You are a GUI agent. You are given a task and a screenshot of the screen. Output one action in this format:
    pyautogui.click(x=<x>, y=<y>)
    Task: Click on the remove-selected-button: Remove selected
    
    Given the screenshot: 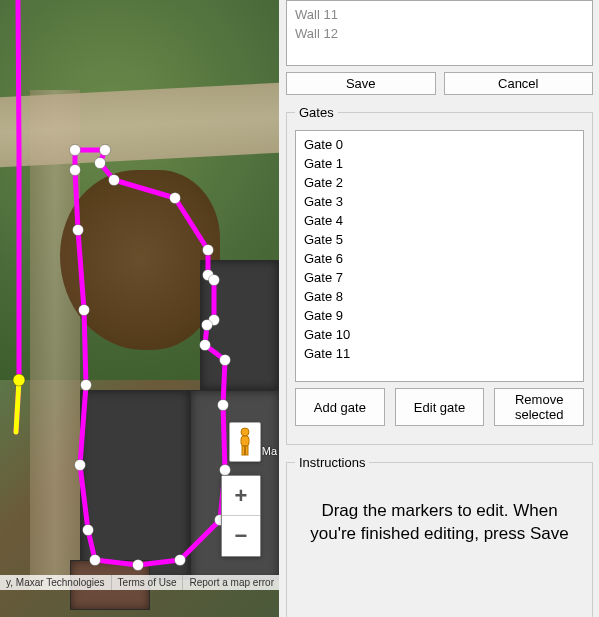 What is the action you would take?
    pyautogui.click(x=539, y=407)
    